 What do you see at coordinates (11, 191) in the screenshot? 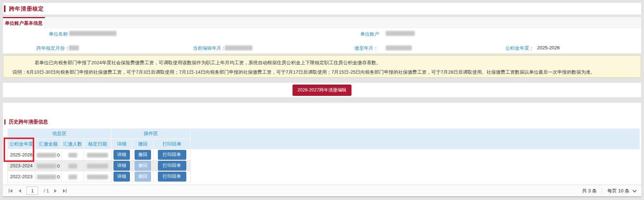
I see `first-page-button` at bounding box center [11, 191].